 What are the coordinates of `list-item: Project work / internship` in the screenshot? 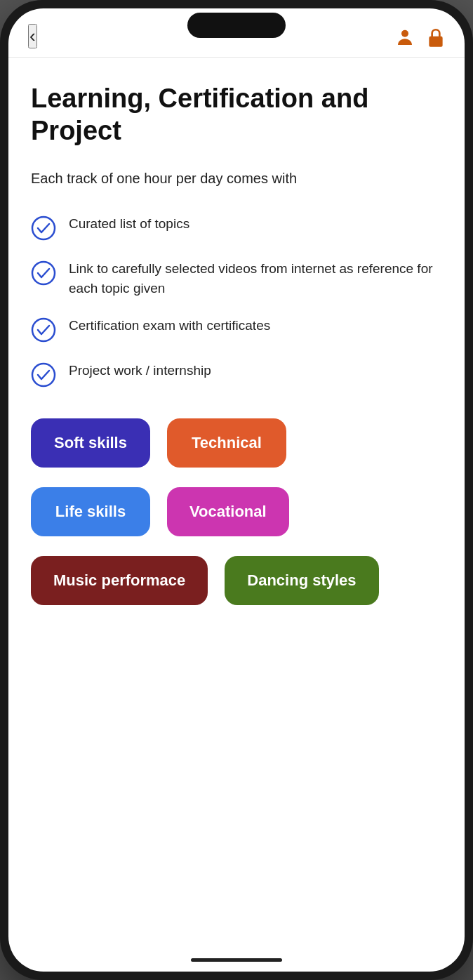 It's located at (236, 374).